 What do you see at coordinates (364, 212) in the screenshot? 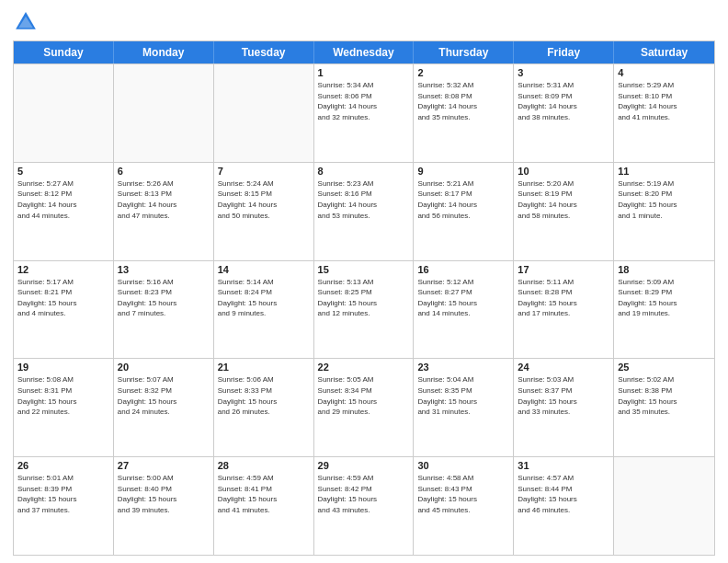
I see `calendar-cell: 8Sunrise: 5:23 AM Sunset: 8:16 PM Daylig…` at bounding box center [364, 212].